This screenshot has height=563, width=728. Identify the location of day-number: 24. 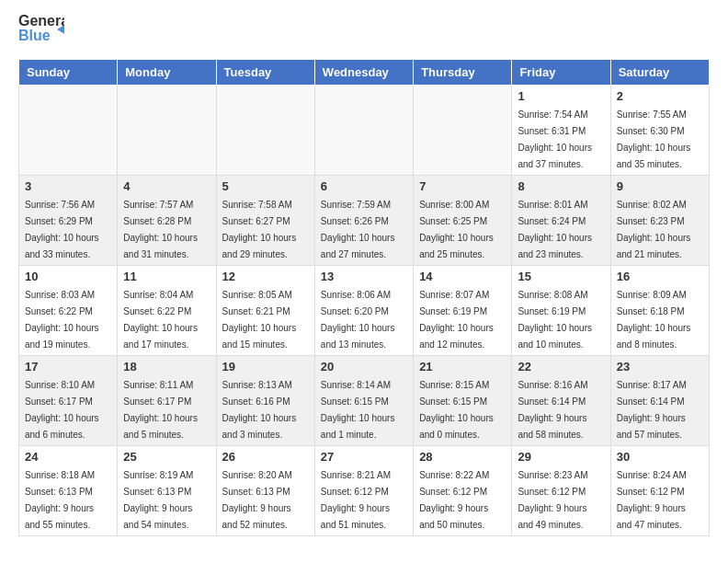
(68, 456).